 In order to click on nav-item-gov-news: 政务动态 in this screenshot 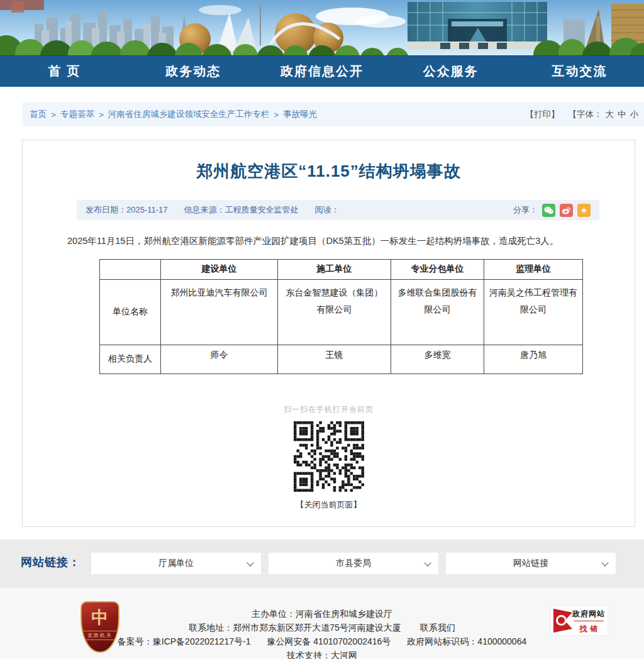, I will do `click(194, 72)`.